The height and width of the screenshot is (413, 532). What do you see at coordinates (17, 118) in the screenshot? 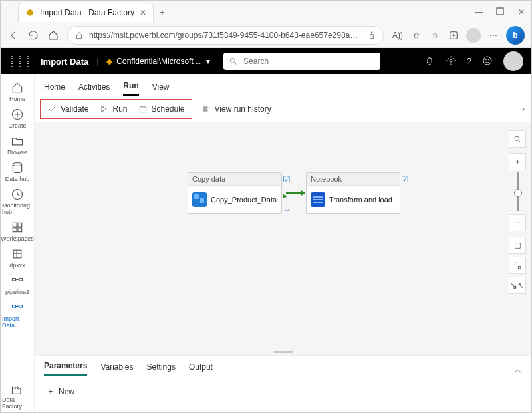
I see `leftnav-create: Create` at bounding box center [17, 118].